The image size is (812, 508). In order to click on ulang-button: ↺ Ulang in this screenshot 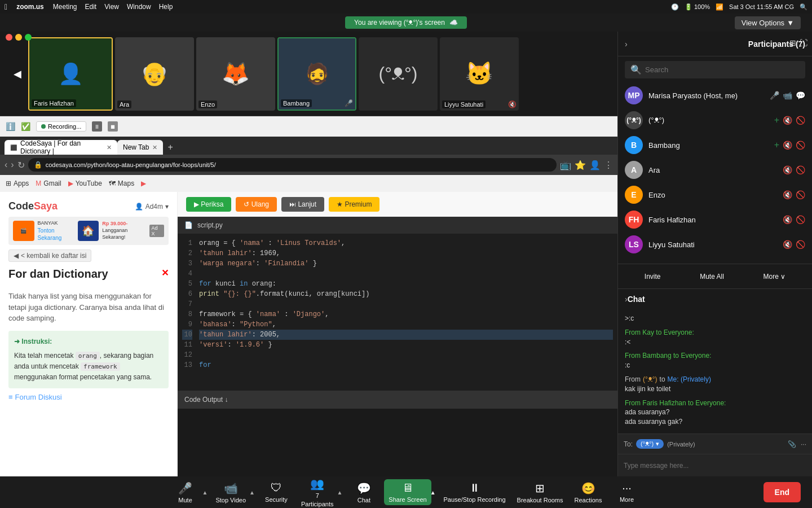, I will do `click(256, 204)`.